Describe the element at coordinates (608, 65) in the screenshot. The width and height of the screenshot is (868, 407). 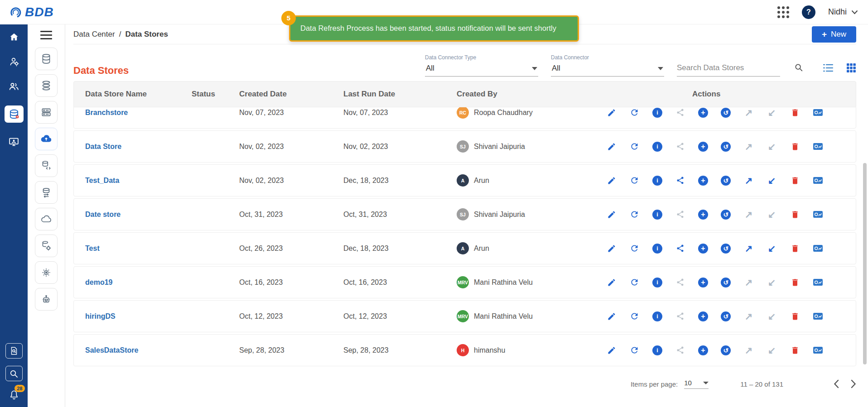
I see `connector-dropdown: Data Connector All` at that location.